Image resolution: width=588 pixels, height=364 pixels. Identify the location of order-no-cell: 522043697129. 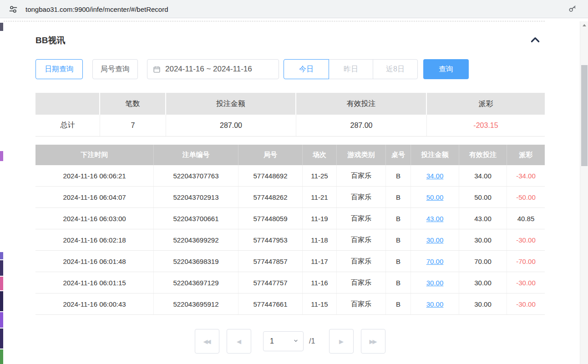
(196, 283).